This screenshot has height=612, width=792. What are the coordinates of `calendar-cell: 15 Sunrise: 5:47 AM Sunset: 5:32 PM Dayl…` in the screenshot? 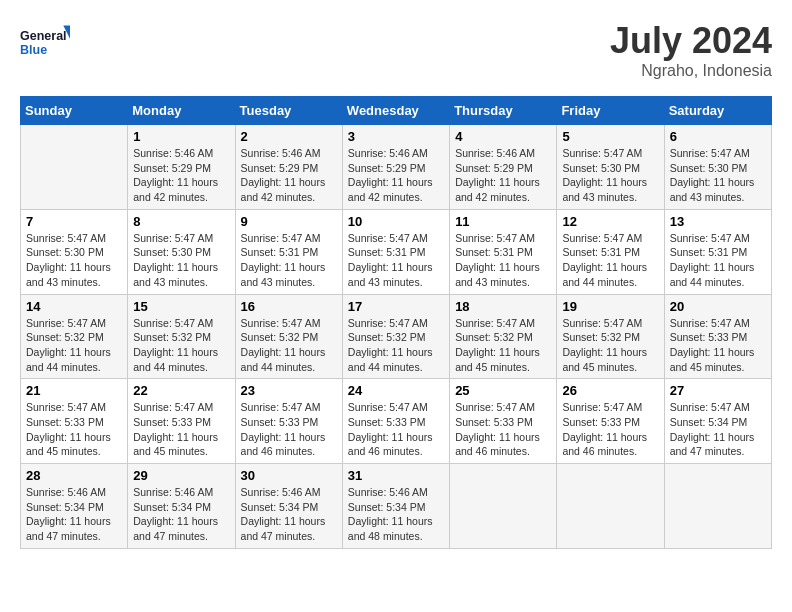 It's located at (182, 336).